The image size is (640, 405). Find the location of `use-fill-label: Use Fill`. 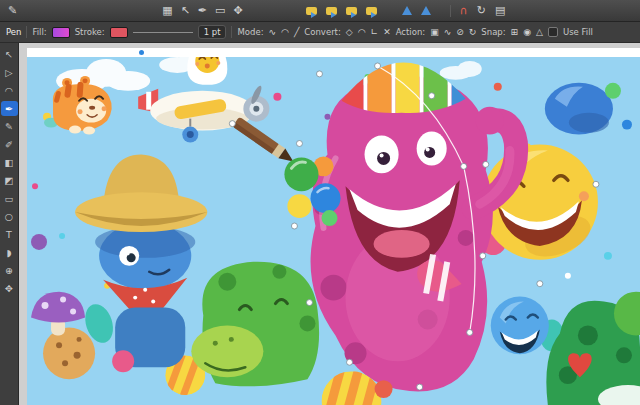

use-fill-label: Use Fill is located at coordinates (578, 32).